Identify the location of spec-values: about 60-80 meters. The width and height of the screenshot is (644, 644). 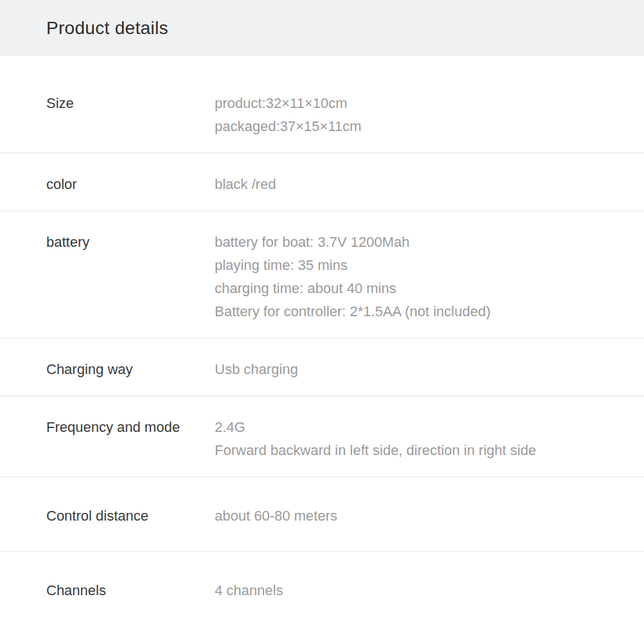
(416, 516).